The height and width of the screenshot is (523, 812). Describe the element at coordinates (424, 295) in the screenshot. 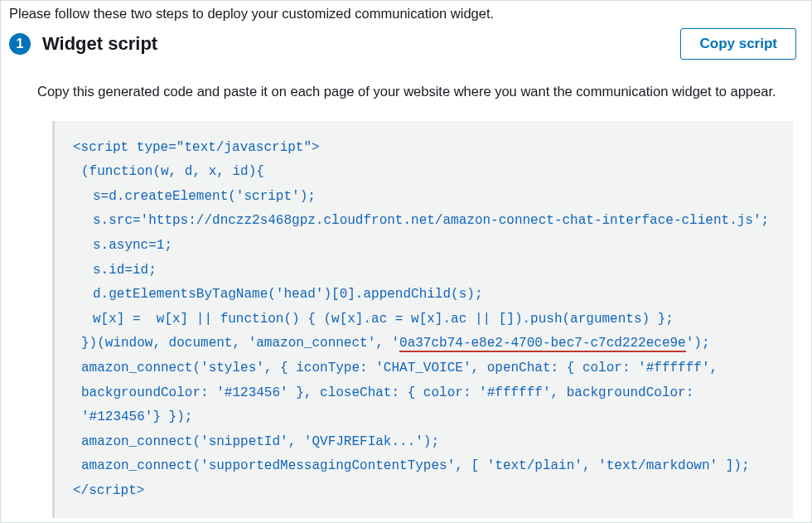

I see `code-line: d.getElementsByTagName('head')[0].append…` at that location.